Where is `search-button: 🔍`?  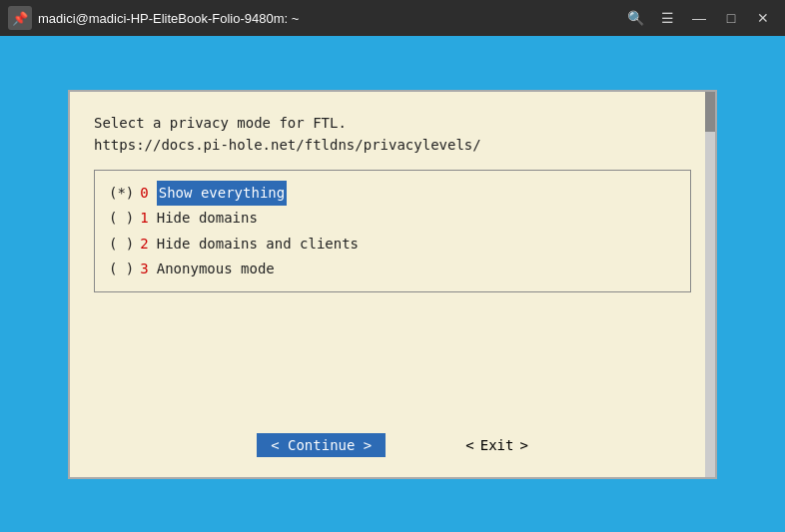 search-button: 🔍 is located at coordinates (635, 18).